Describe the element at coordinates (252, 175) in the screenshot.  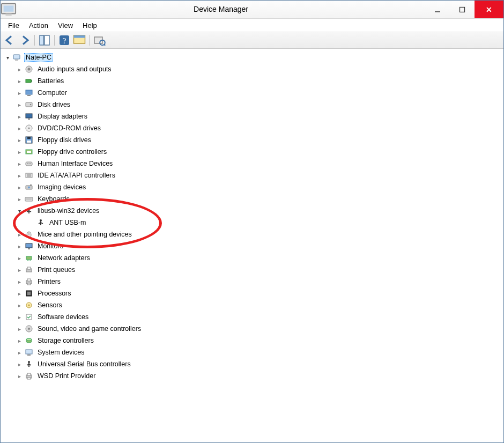
I see `tree-item: IDE ATA/ATAPI controllers` at that location.